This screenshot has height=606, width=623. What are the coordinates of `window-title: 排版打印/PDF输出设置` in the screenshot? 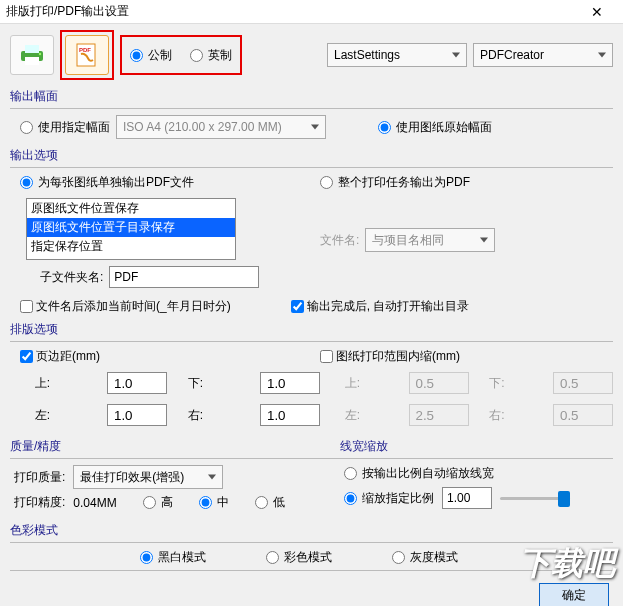 It's located at (292, 12).